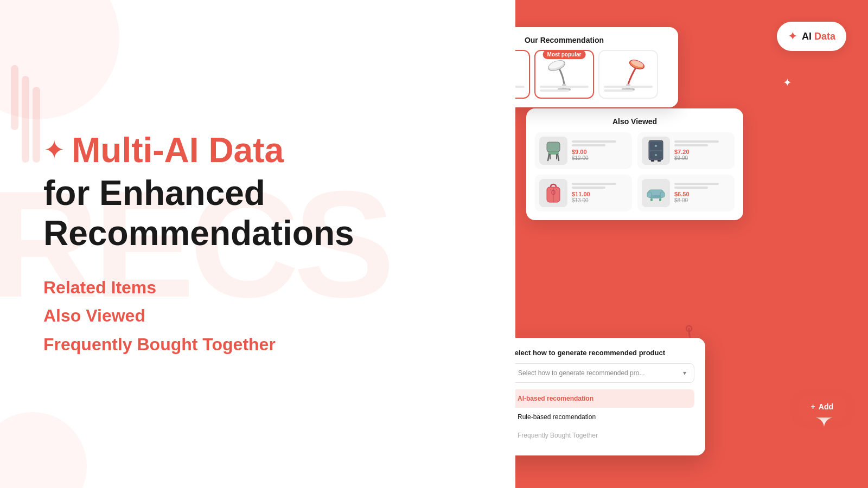 The image size is (868, 488). I want to click on feature-item-1: Related Items, so click(258, 287).